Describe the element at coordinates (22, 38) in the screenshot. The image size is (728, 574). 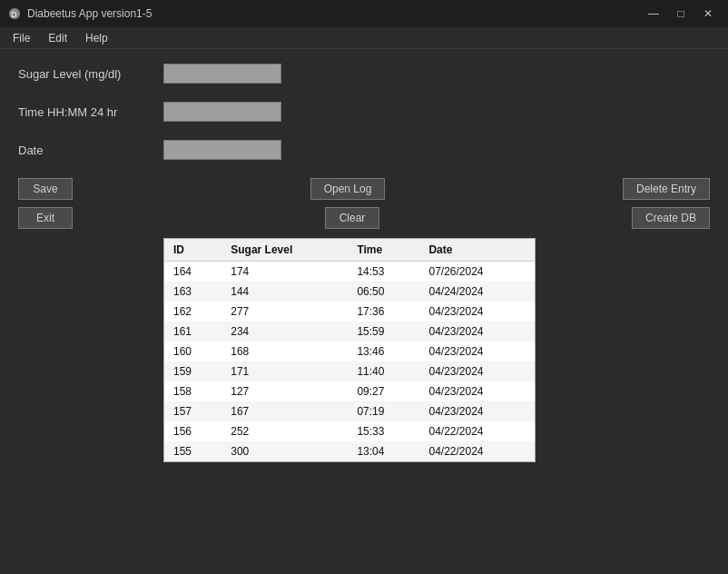
I see `menu-file: File` at that location.